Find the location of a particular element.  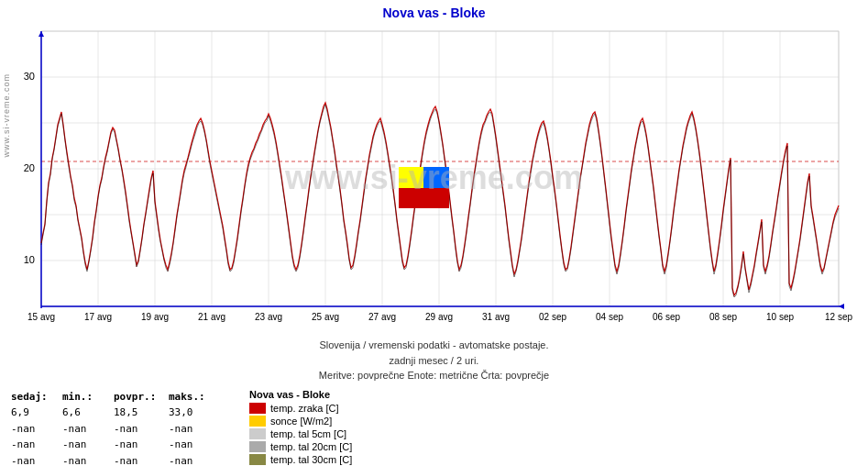

svg-text: 20 is located at coordinates (29, 168).